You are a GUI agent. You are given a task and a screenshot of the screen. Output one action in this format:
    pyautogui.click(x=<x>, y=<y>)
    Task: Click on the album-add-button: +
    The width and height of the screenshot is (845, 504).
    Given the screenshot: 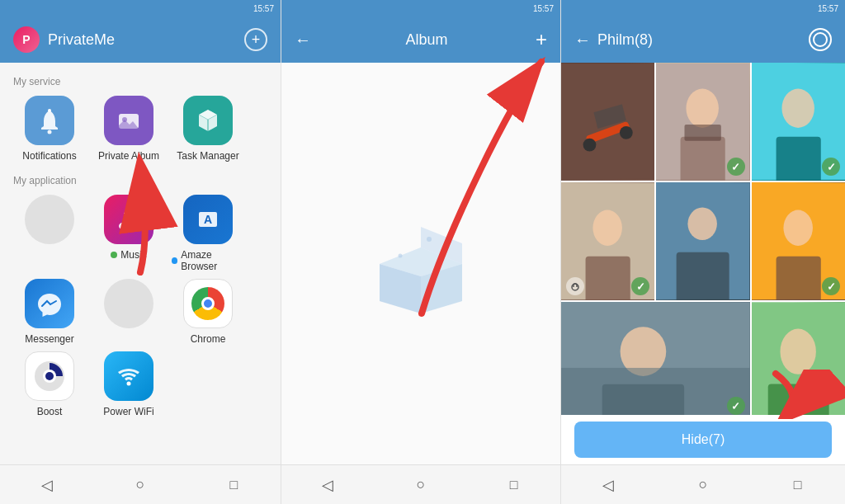 What is the action you would take?
    pyautogui.click(x=541, y=40)
    